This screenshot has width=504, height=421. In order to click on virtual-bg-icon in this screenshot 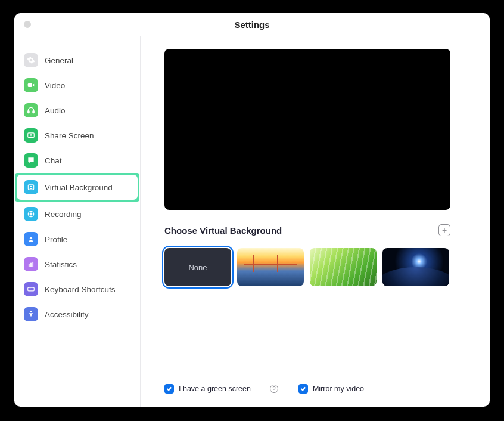, I will do `click(31, 187)`.